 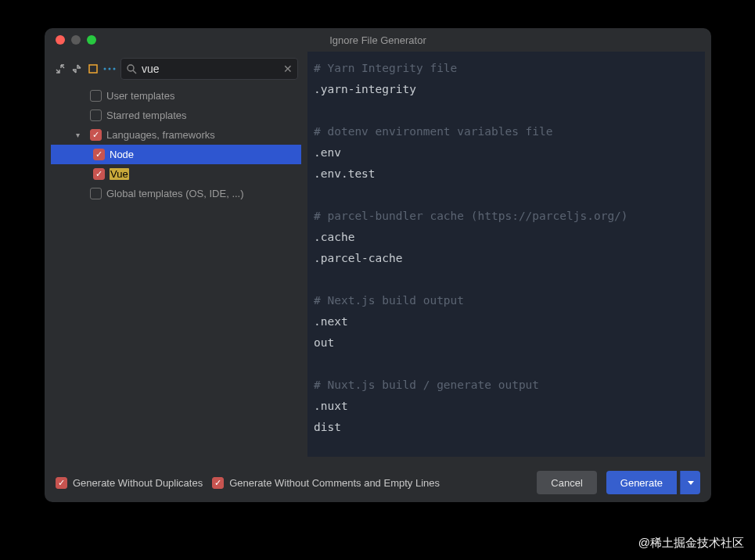 What do you see at coordinates (692, 543) in the screenshot?
I see `watermark: @稀土掘金技术社区` at bounding box center [692, 543].